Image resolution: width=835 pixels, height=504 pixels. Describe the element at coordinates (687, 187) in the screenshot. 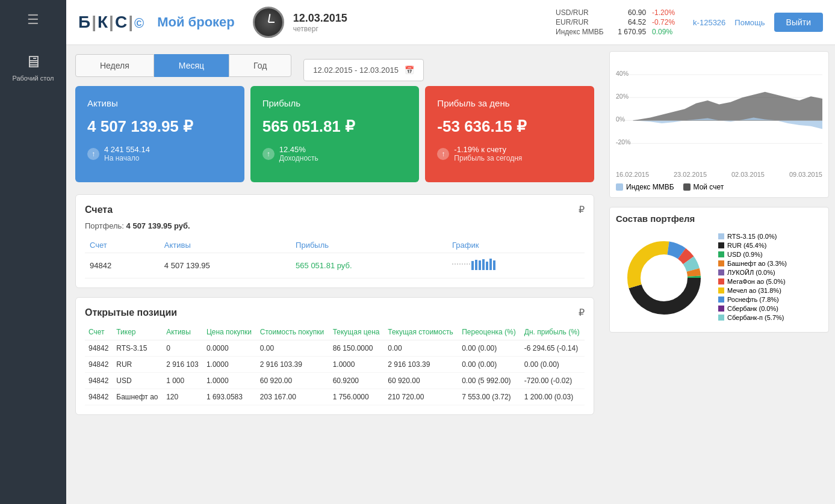

I see `legend-account-dot` at that location.